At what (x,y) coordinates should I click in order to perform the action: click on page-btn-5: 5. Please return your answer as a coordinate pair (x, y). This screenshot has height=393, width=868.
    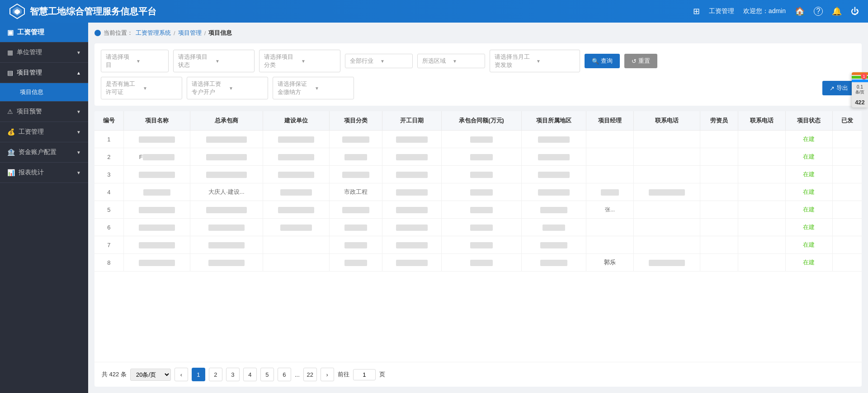
    Looking at the image, I should click on (267, 374).